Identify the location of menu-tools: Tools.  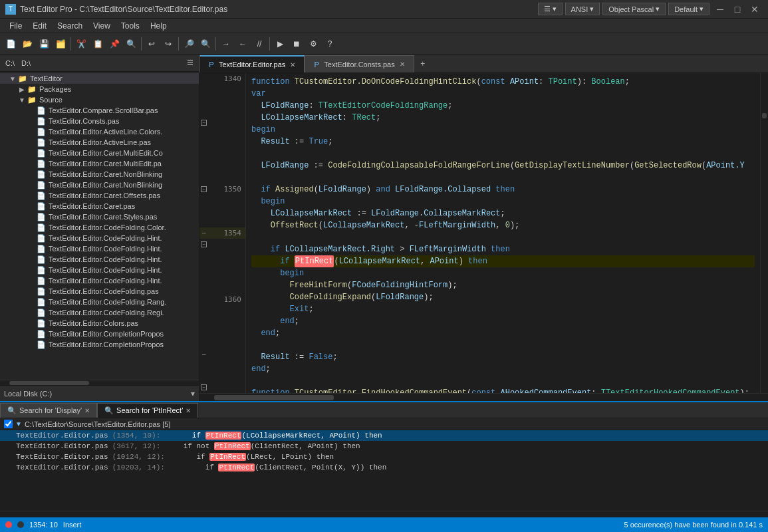
(130, 26).